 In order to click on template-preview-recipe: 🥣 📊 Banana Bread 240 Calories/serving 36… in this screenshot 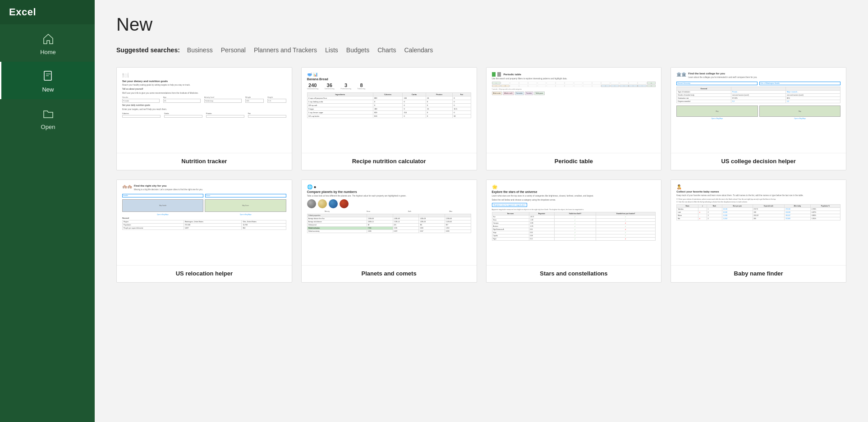, I will do `click(389, 110)`.